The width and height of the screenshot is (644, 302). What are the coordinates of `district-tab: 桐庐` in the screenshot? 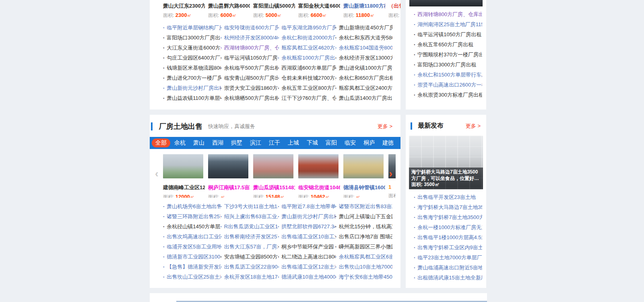 It's located at (369, 143).